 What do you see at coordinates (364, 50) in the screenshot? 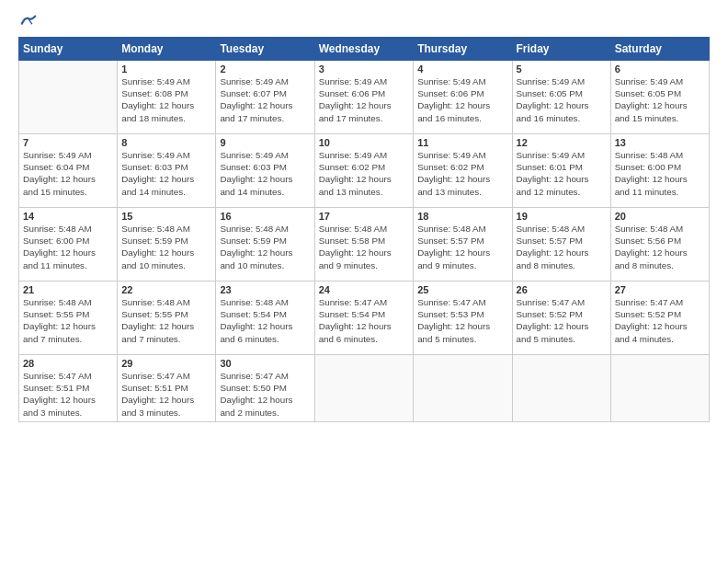
I see `col-wednesday: Wednesday` at bounding box center [364, 50].